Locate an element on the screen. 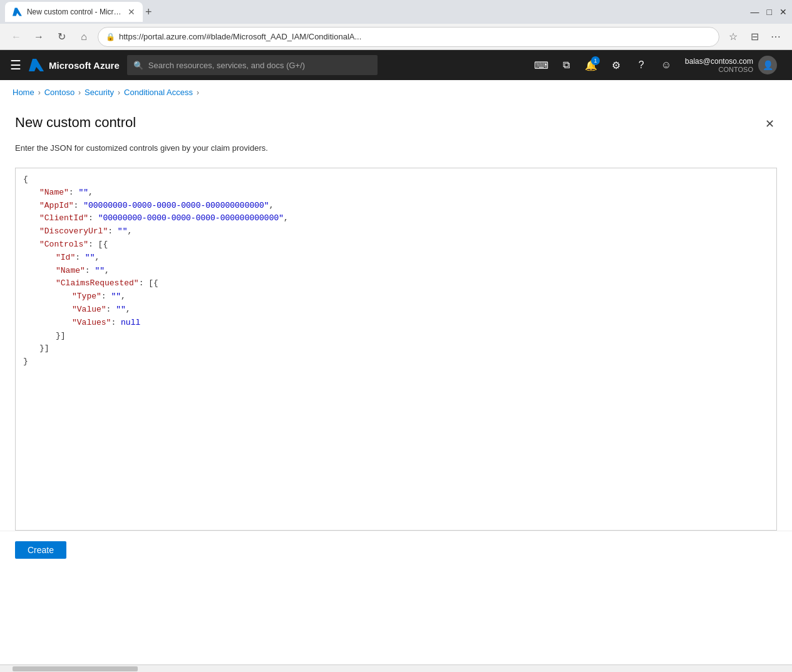 This screenshot has height=672, width=792. json-line-13: }] is located at coordinates (396, 337).